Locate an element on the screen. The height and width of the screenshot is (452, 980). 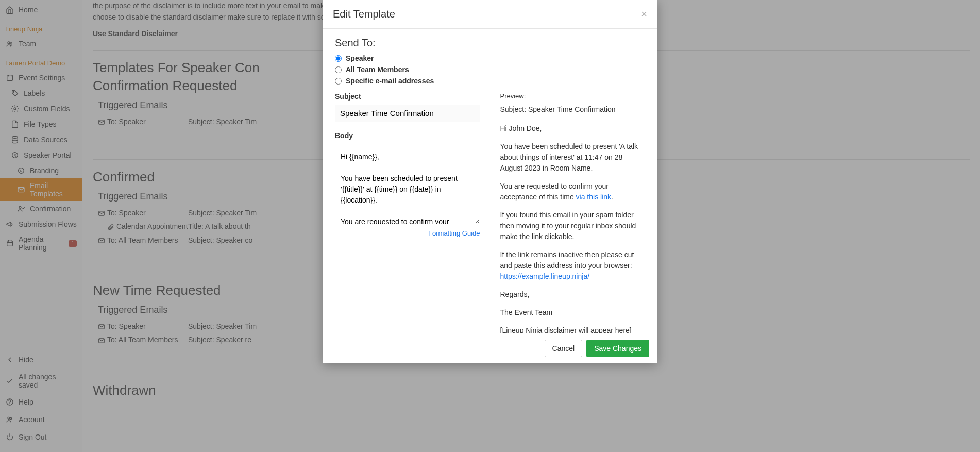
modal-title: Edit Template is located at coordinates (364, 14).